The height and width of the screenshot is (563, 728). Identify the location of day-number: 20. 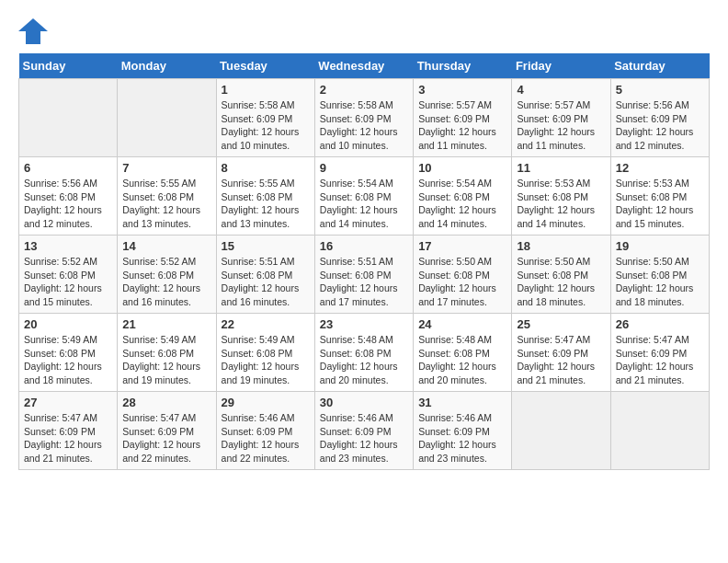
(68, 324).